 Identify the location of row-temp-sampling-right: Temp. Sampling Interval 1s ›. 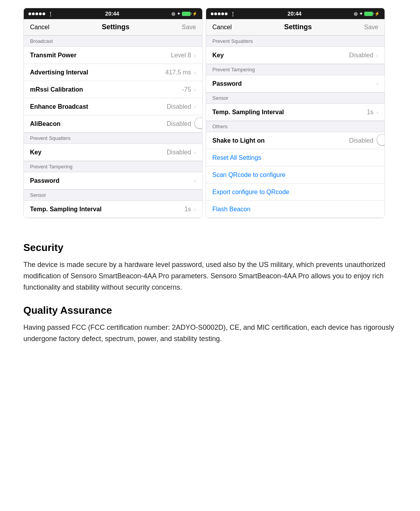
(295, 112).